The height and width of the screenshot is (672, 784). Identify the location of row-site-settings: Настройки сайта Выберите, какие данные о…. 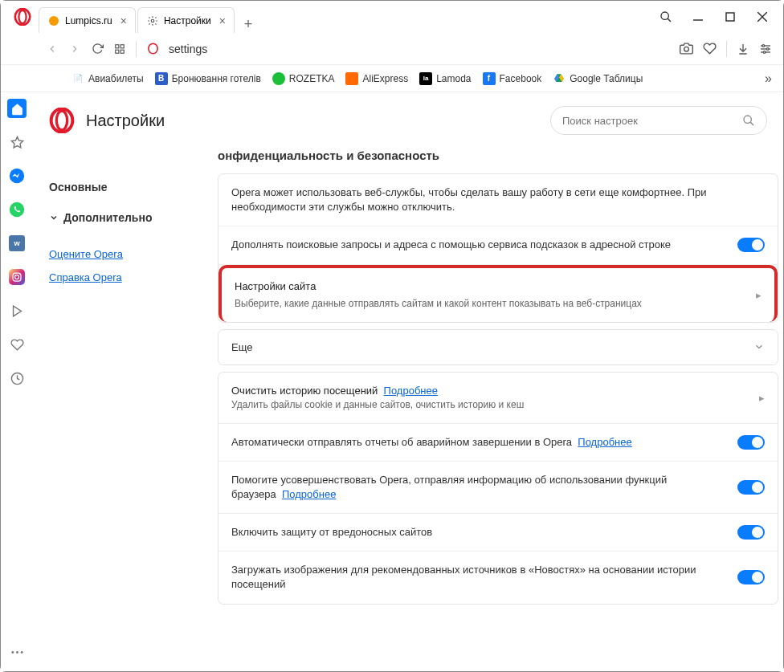
(498, 294).